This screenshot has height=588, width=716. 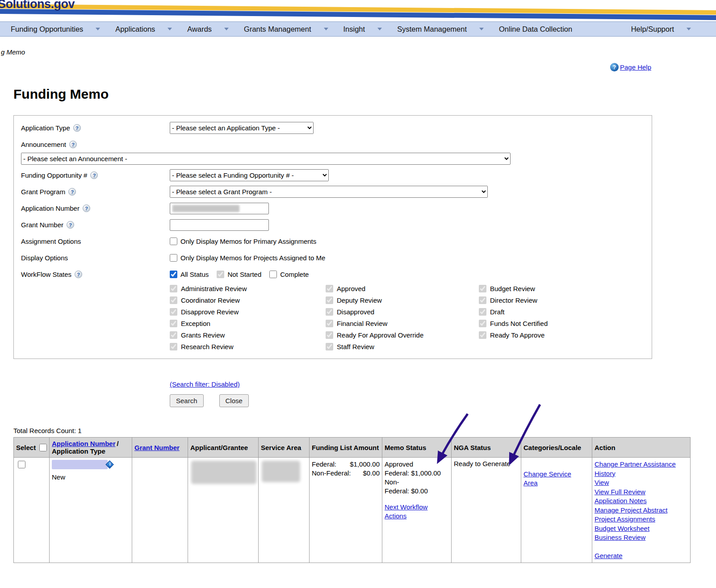 What do you see at coordinates (661, 29) in the screenshot?
I see `nav-help-support: Help/Support` at bounding box center [661, 29].